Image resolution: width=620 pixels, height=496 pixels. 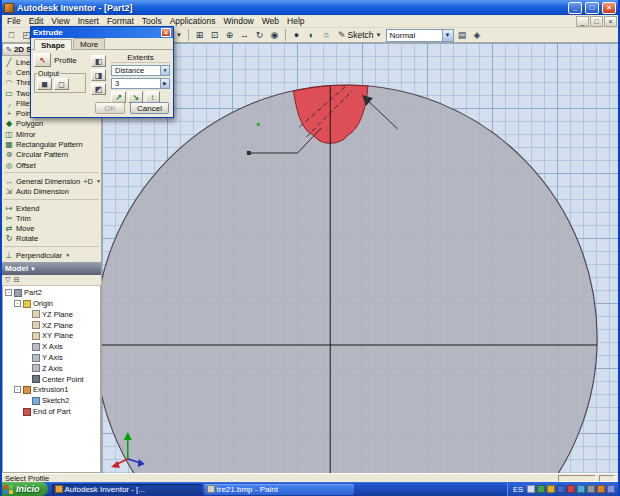 What do you see at coordinates (239, 21) in the screenshot?
I see `menu-item-window: Window` at bounding box center [239, 21].